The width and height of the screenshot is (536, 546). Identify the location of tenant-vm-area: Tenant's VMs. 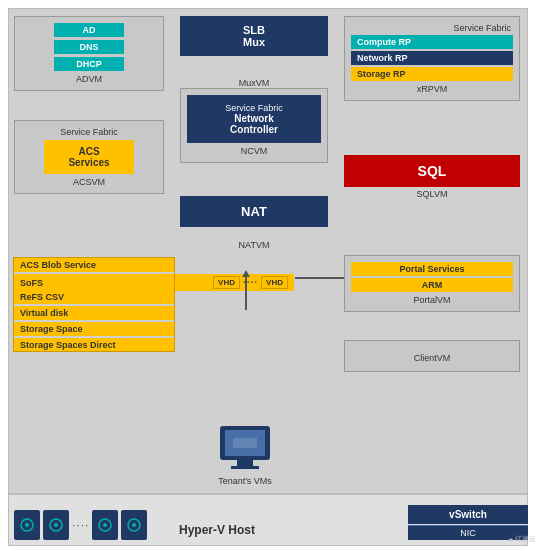
(245, 455).